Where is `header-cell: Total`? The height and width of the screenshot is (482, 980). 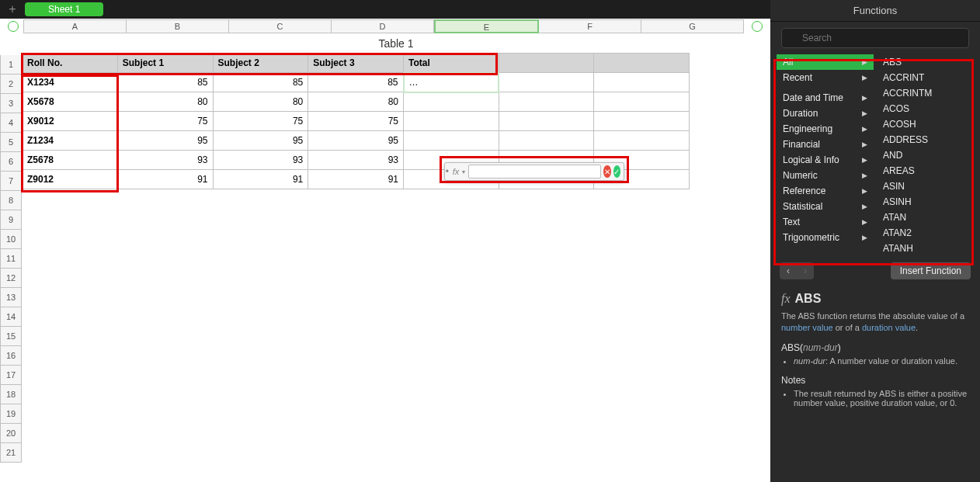
header-cell: Total is located at coordinates (452, 64).